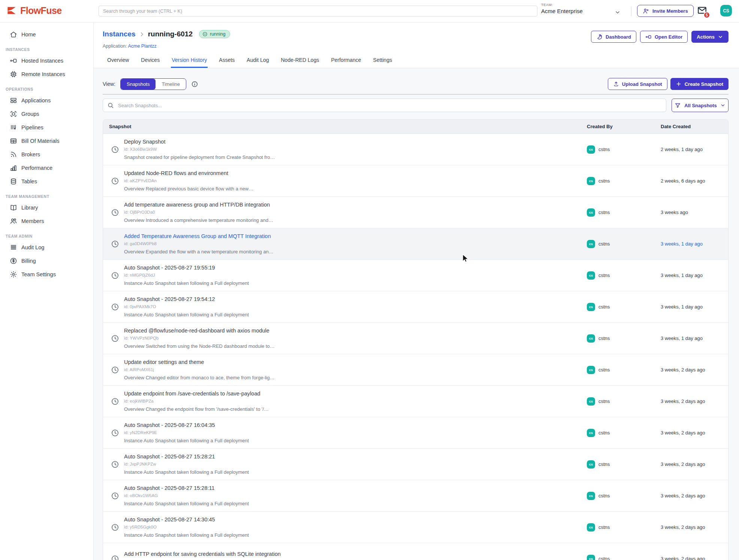  What do you see at coordinates (664, 37) in the screenshot?
I see `open-editor-button: Open Editor` at bounding box center [664, 37].